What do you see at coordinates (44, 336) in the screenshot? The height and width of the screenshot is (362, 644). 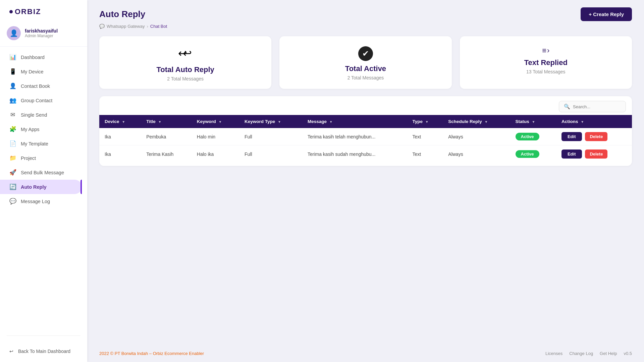 I see `sidebar-divider` at bounding box center [44, 336].